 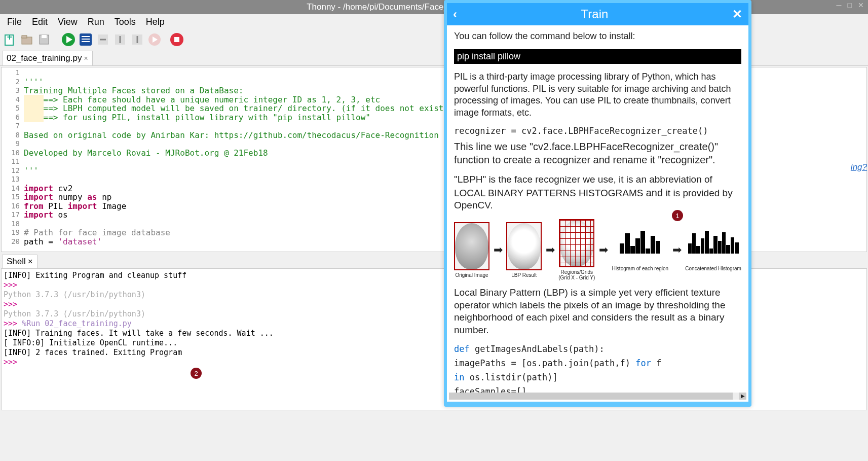 What do you see at coordinates (27, 40) in the screenshot?
I see `open-file-icon` at bounding box center [27, 40].